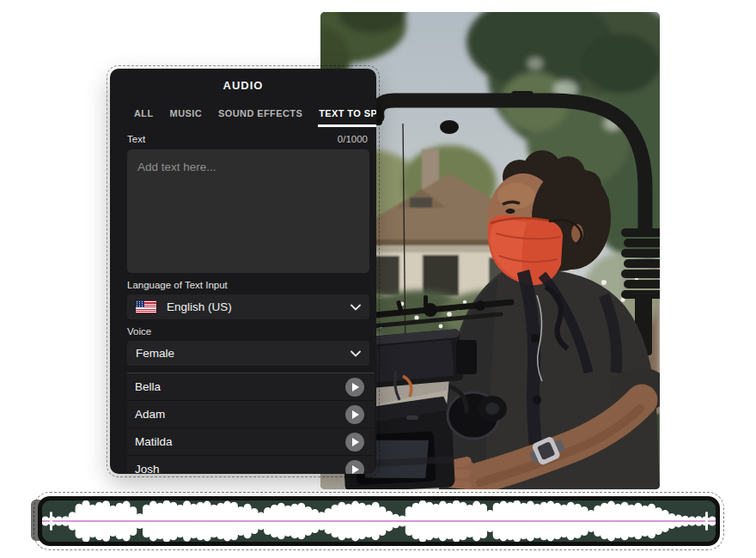  I want to click on voice-list: Bella Adam Matilda Josh, so click(251, 423).